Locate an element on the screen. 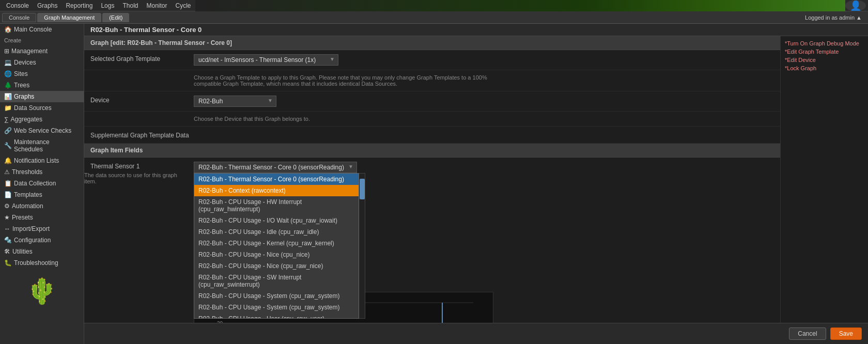 The height and width of the screenshot is (344, 868). sidebar: 🏠 Main Console Create ⊞ Management 💻 Dev… is located at coordinates (42, 184).